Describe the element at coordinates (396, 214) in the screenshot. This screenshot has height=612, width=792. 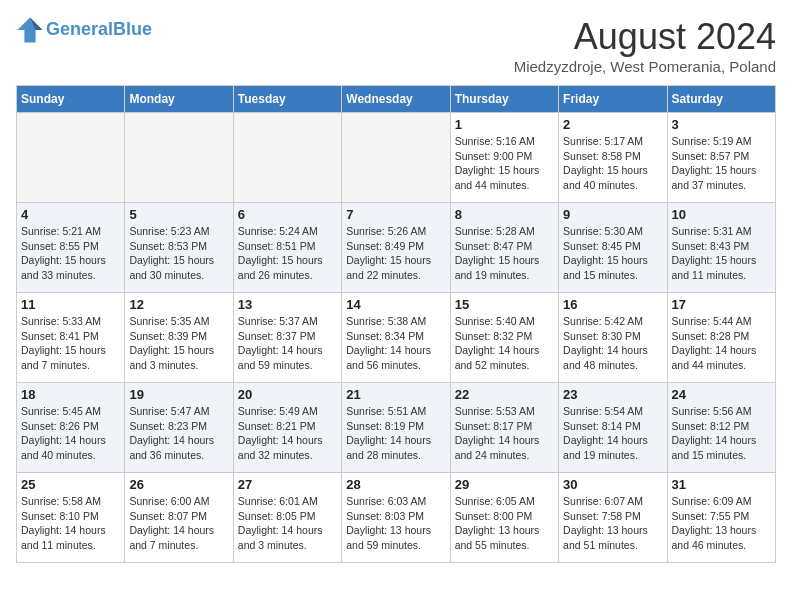
I see `day-number: 7` at that location.